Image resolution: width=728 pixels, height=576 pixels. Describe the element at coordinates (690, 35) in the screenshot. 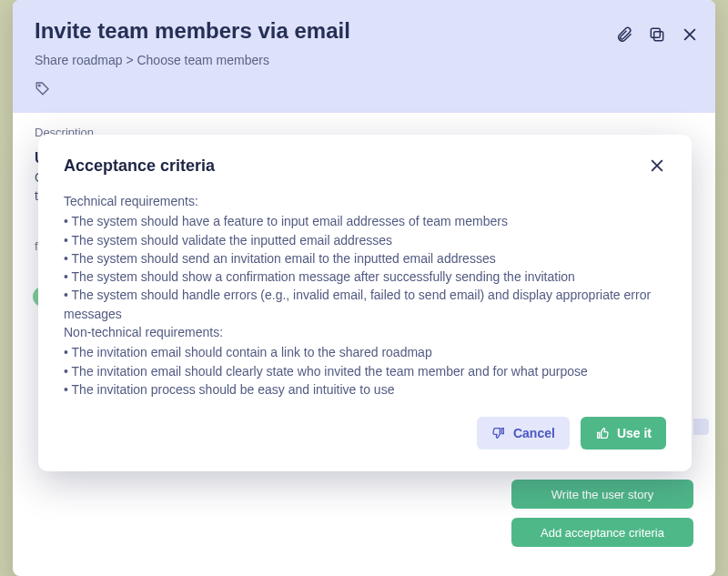

I see `close-icon` at that location.